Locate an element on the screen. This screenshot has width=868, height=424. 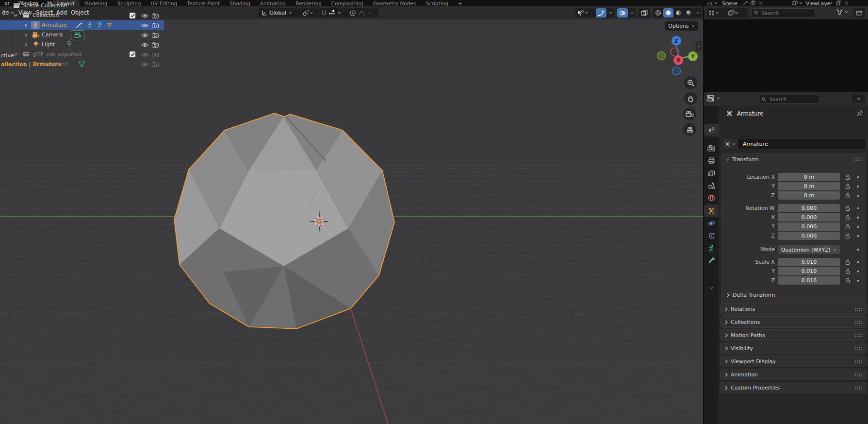
icosphere-object is located at coordinates (284, 221).